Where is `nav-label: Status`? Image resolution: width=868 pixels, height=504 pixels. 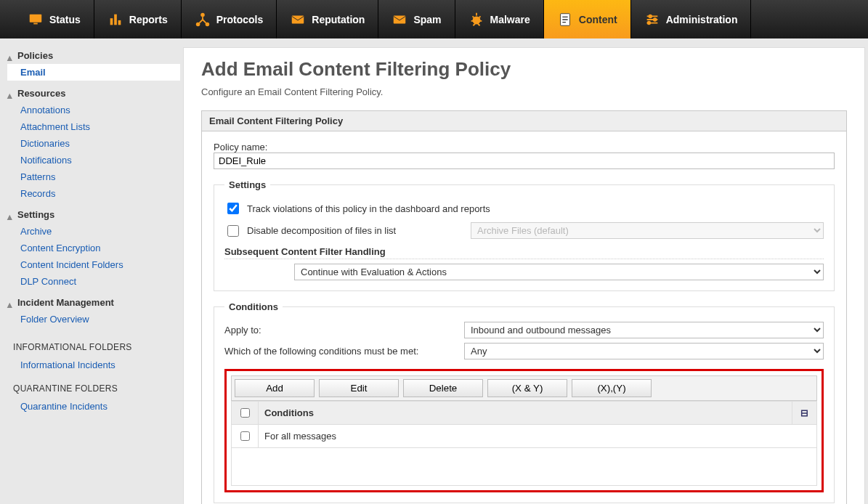
nav-label: Status is located at coordinates (65, 20).